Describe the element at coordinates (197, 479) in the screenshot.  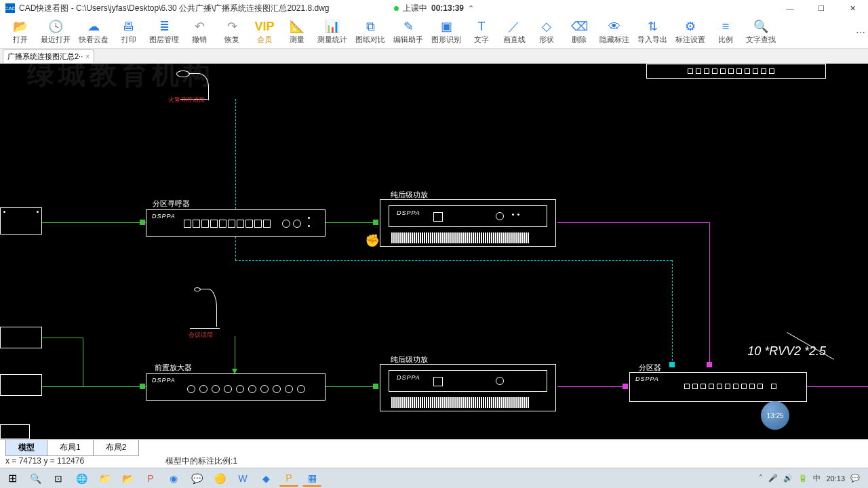
I see `wechat-icon: 💬` at that location.